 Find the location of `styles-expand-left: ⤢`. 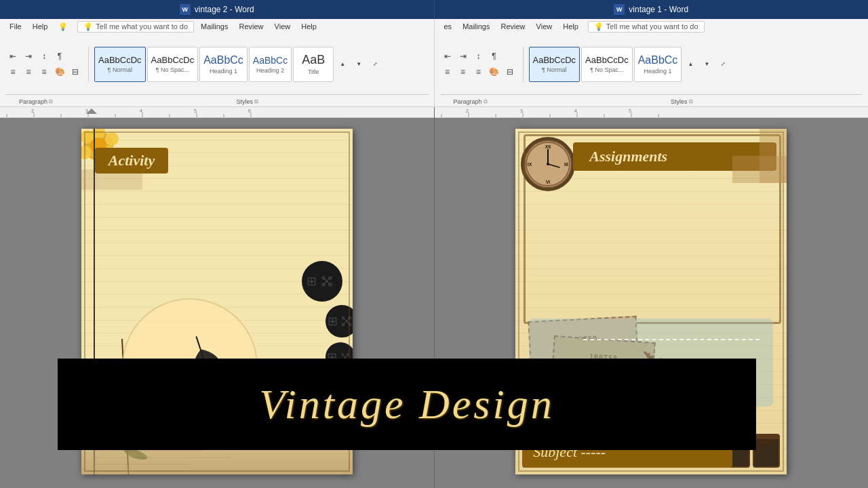

styles-expand-left: ⤢ is located at coordinates (375, 64).